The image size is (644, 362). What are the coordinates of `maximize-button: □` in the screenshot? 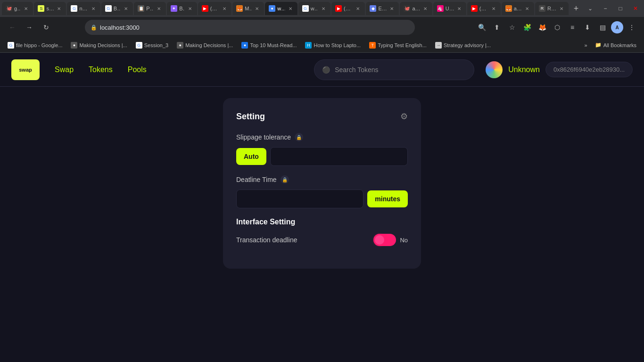 It's located at (620, 8).